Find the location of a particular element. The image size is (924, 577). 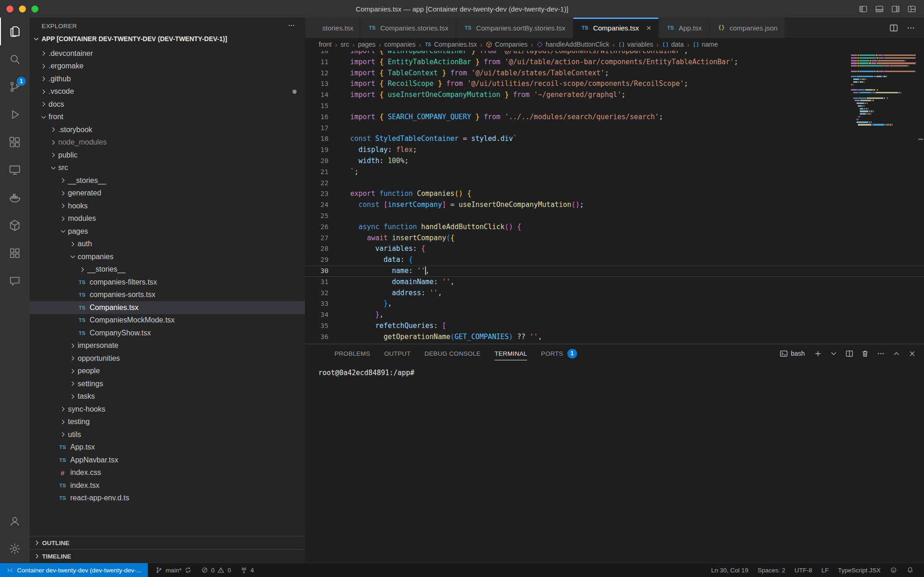

code-line-20: 20 width: 100%; is located at coordinates (614, 161).